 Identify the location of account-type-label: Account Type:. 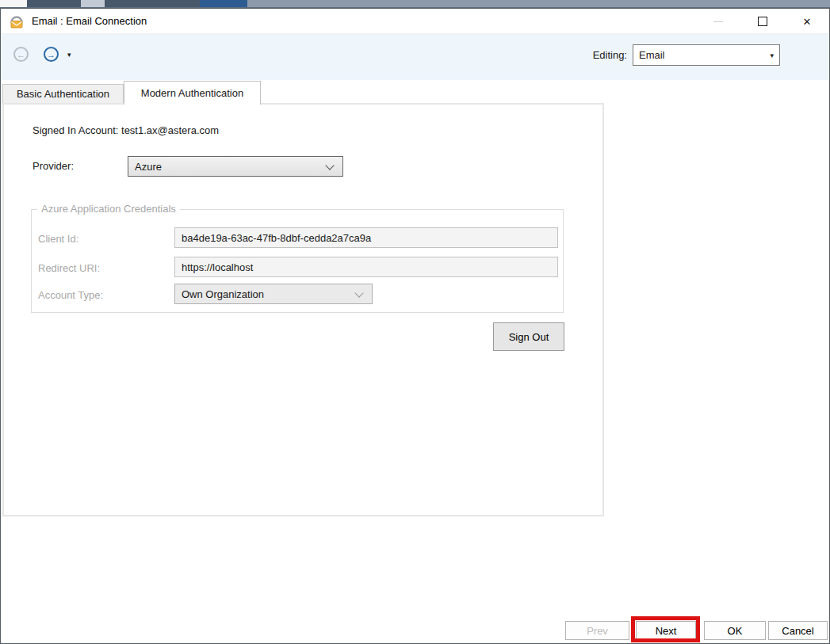
(71, 295).